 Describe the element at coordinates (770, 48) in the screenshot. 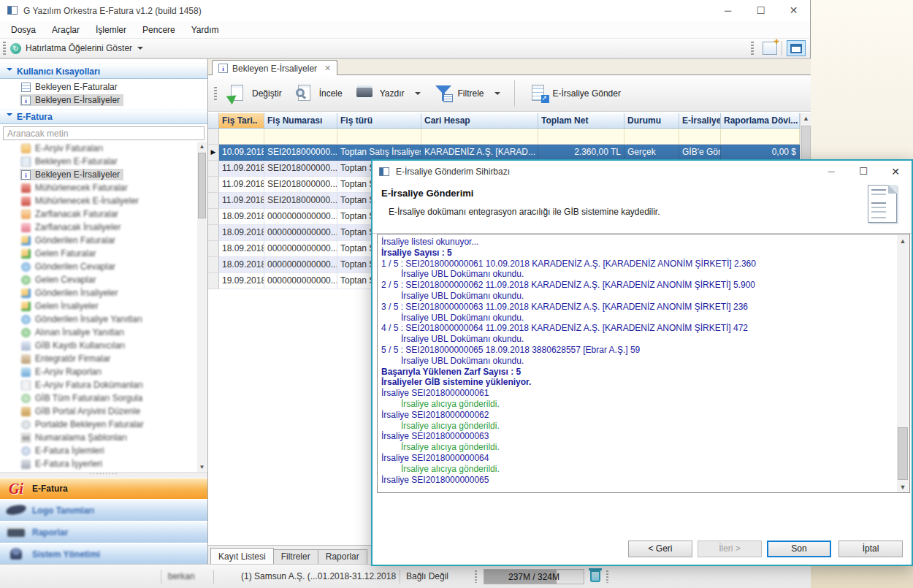

I see `add-window-icon` at that location.